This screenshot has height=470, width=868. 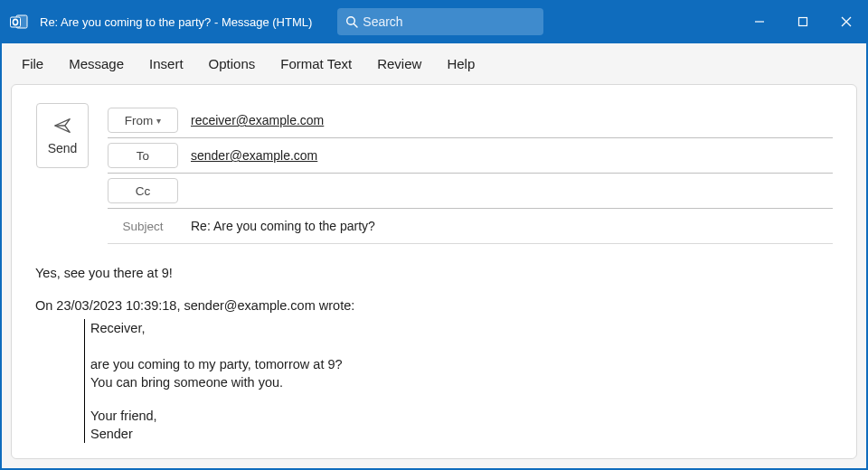 I want to click on reply-text: Yes, see you there at 9!, so click(x=434, y=273).